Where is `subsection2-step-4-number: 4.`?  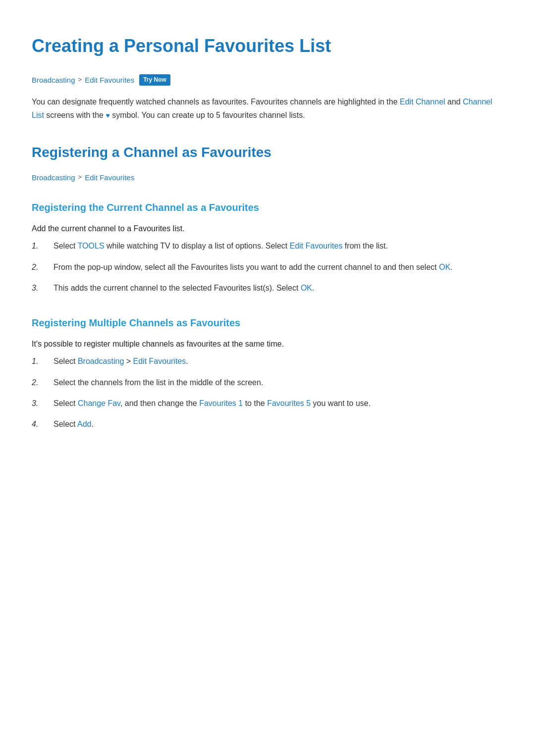
subsection2-step-4-number: 4. is located at coordinates (41, 424).